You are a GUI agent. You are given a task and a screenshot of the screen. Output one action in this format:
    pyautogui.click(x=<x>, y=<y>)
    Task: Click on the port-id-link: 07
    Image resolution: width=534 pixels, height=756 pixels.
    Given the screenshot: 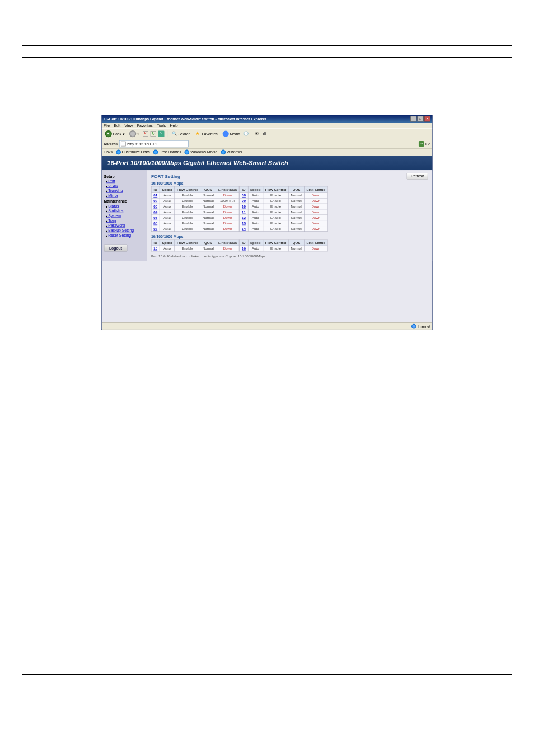 What is the action you would take?
    pyautogui.click(x=156, y=229)
    